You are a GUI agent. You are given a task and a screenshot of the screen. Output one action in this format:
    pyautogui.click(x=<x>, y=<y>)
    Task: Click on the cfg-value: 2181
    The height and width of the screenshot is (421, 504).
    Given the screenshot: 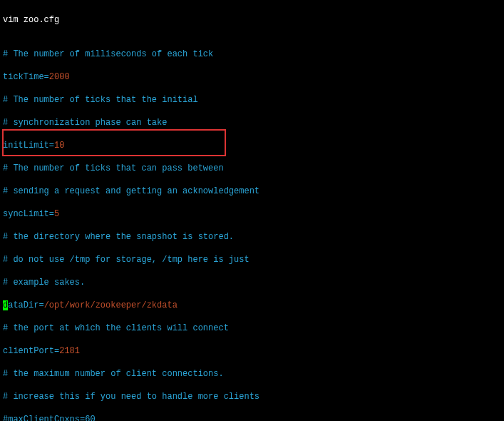 What is the action you would take?
    pyautogui.click(x=70, y=351)
    